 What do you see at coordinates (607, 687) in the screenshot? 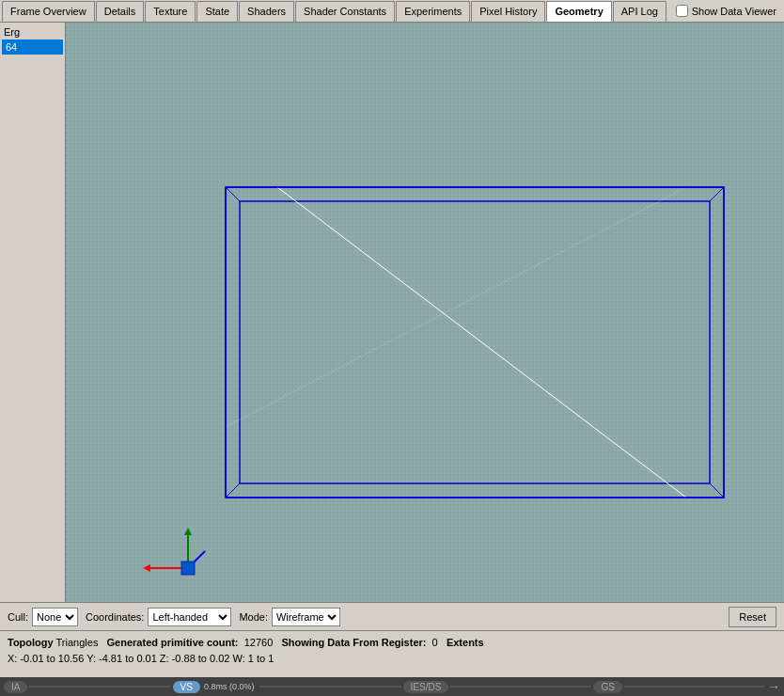
I see `gs-stage-box: GS` at bounding box center [607, 687].